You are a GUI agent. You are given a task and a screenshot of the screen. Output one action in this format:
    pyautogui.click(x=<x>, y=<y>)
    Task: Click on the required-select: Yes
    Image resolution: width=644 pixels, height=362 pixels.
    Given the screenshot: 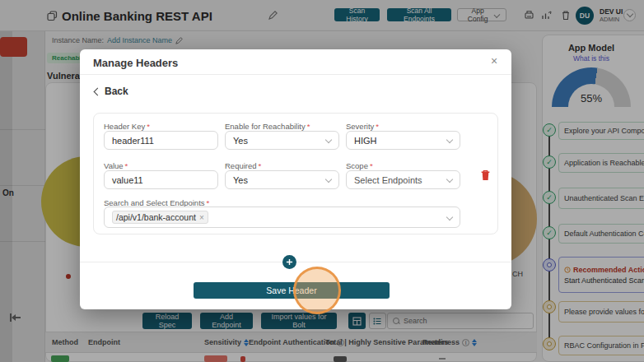 What is the action you would take?
    pyautogui.click(x=282, y=179)
    